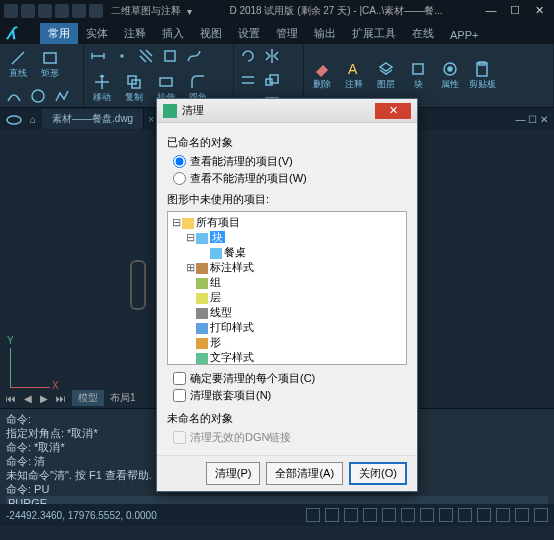 This screenshot has height=540, width=554. Describe the element at coordinates (277, 515) in the screenshot. I see `status-bar: -24492.3460, 17976.5552, 0.0000` at that location.